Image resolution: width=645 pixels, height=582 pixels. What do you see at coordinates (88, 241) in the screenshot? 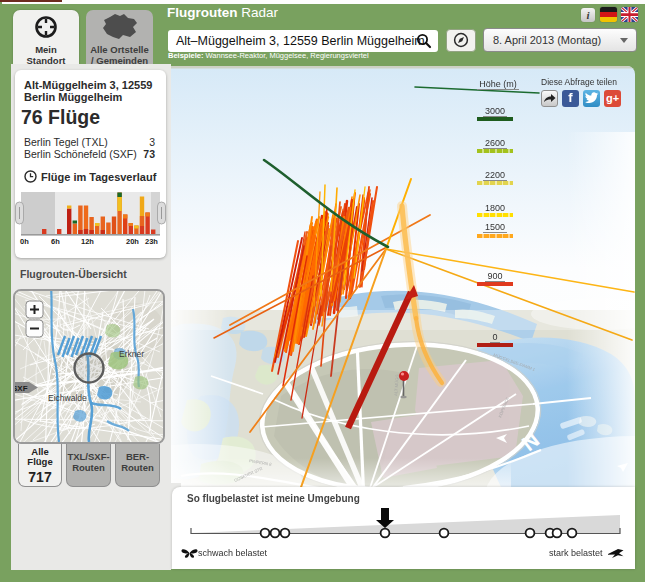
I see `svg-text: 12h` at bounding box center [88, 241].